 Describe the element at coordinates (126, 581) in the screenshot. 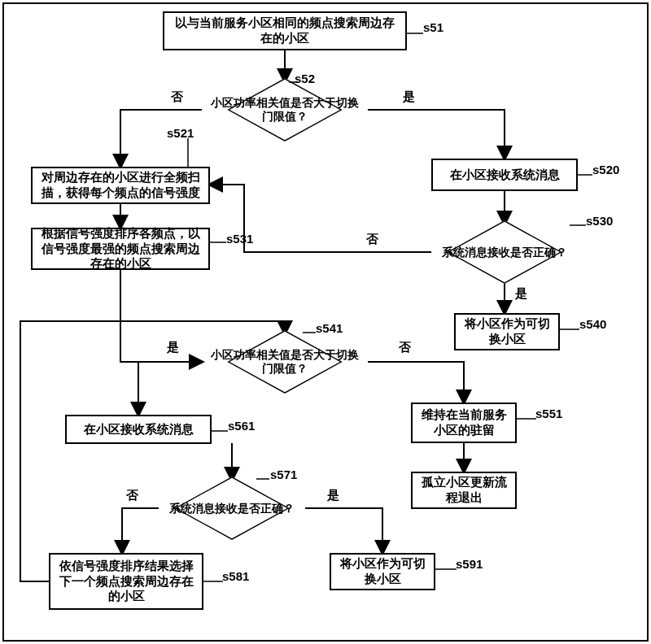

I see `node-text: 依信号强度排序结果选择下一个频点搜索周边存在的小区` at that location.